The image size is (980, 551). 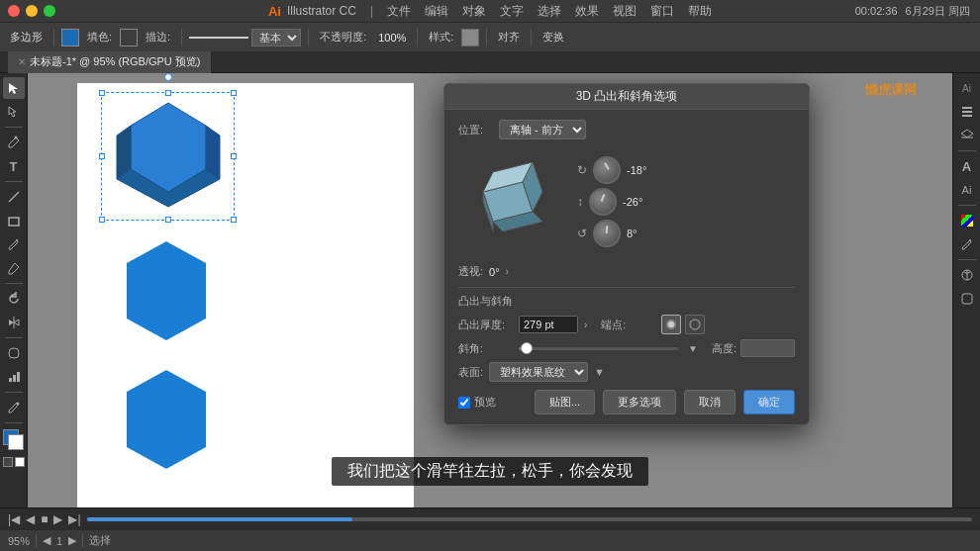 What do you see at coordinates (700, 12) in the screenshot?
I see `menu-help: 帮助` at bounding box center [700, 12].